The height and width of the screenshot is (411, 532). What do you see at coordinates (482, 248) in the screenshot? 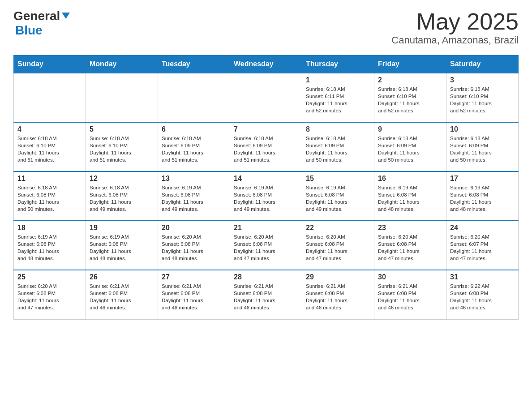
I see `day-info: Sunrise: 6:20 AM Sunset: 6:07 PM Dayligh…` at bounding box center [482, 248].